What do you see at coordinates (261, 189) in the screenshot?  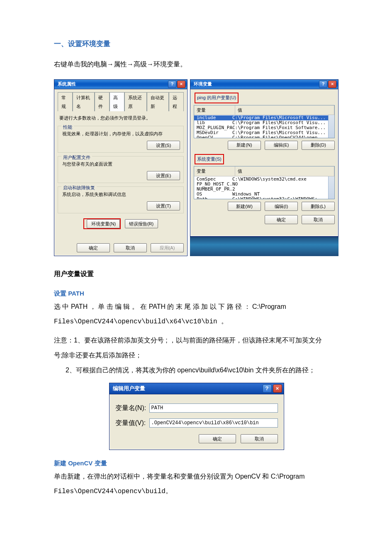 I see `table-row: NUMBER_OF_PR...2` at bounding box center [261, 189].